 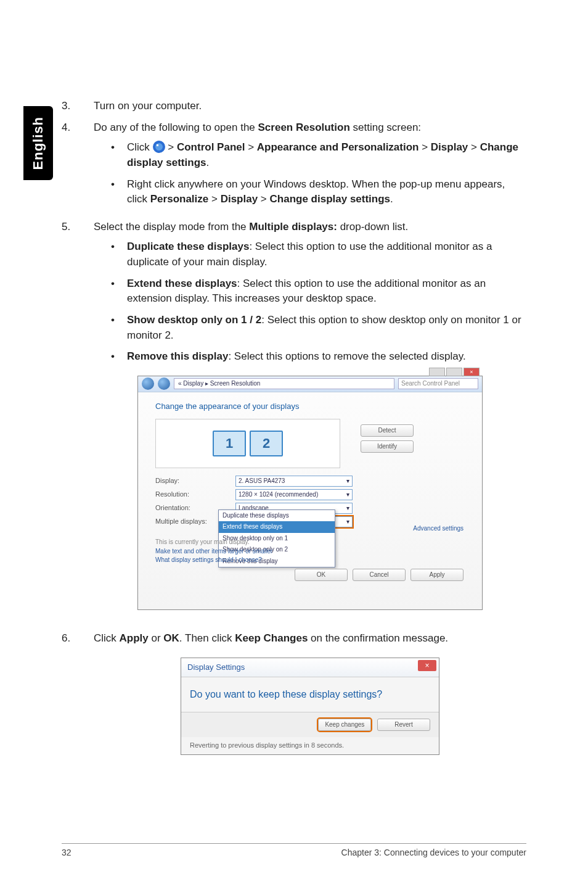 What do you see at coordinates (67, 852) in the screenshot?
I see `page-number: 32` at bounding box center [67, 852].